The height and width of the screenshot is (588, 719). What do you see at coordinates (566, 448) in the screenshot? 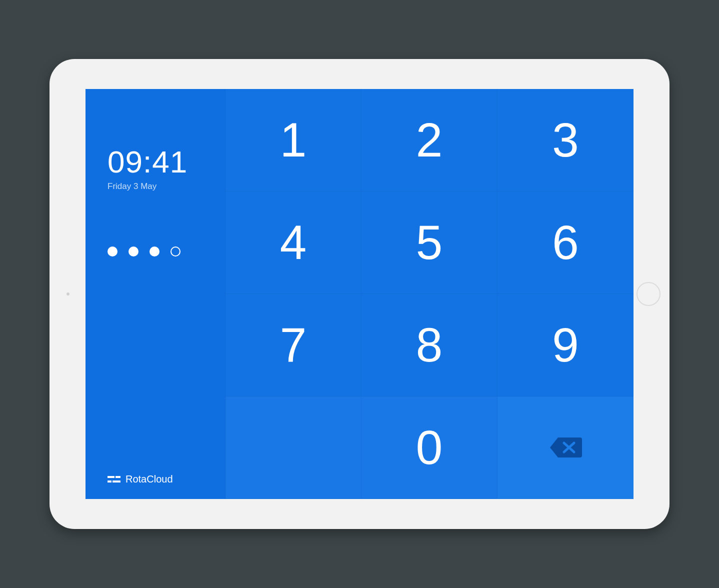
I see `key-backspace` at bounding box center [566, 448].